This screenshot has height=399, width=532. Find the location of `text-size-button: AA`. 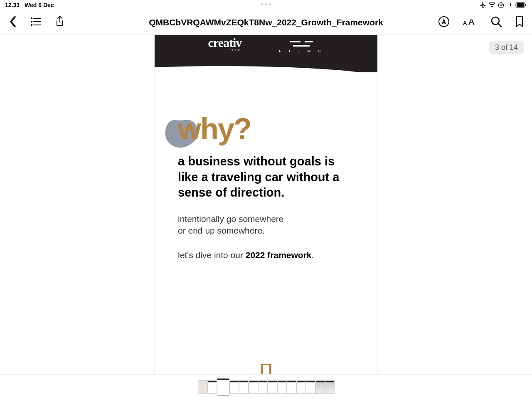

text-size-button: AA is located at coordinates (470, 22).